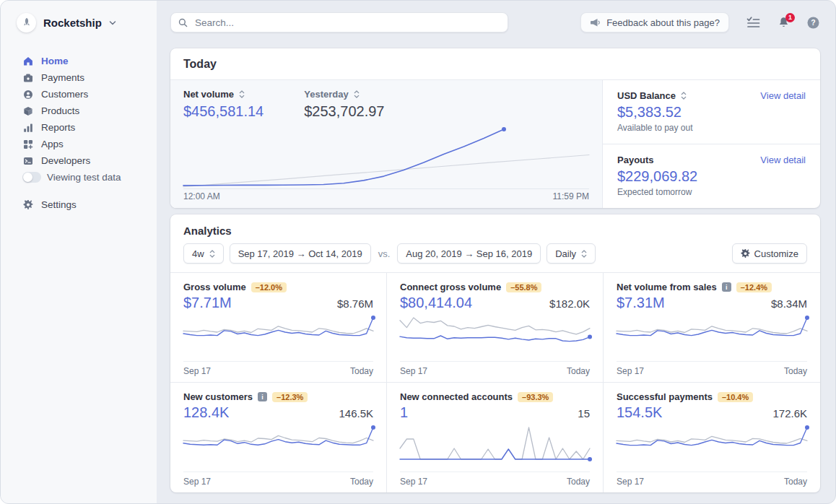  I want to click on task-list-icon, so click(754, 22).